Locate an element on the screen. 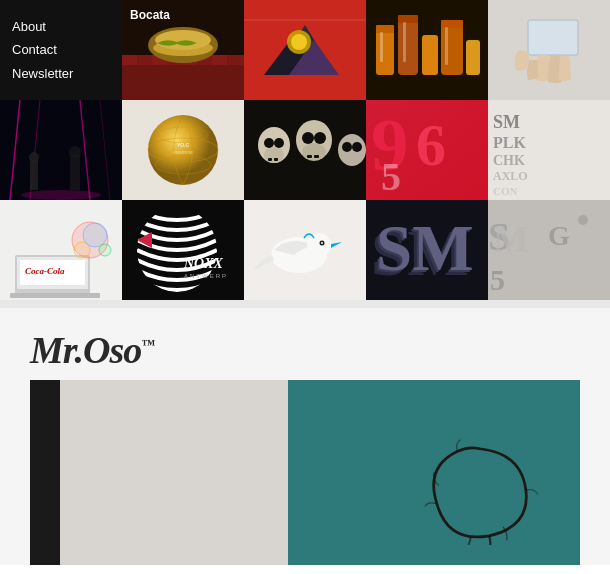  hand-box-thumb is located at coordinates (549, 50).